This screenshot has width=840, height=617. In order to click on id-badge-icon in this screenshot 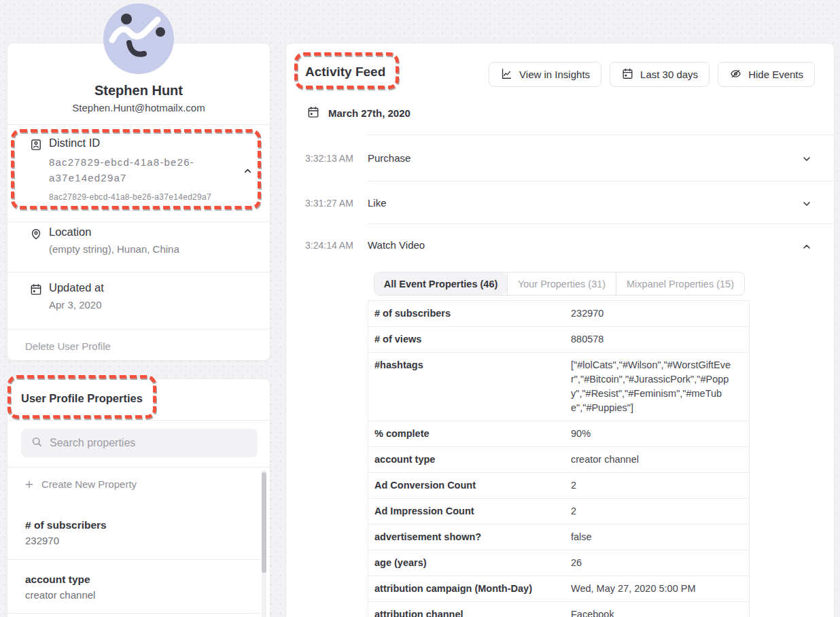, I will do `click(36, 145)`.